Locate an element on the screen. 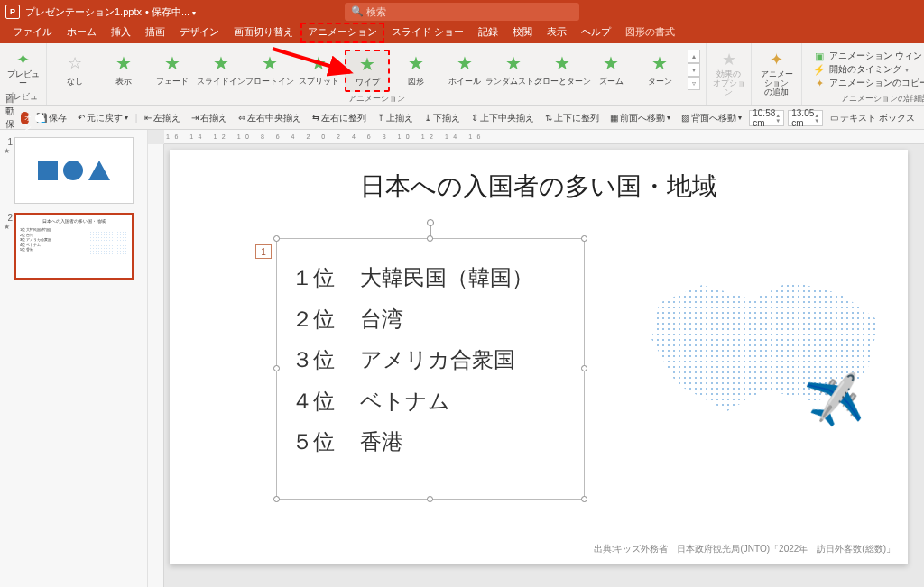 The width and height of the screenshot is (924, 587). thumb-meta: 1★ is located at coordinates (9, 170).